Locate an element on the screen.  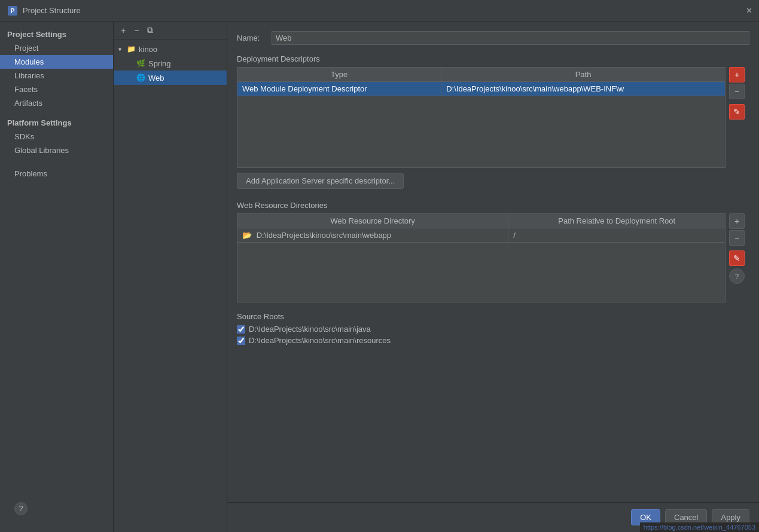
deployment-col-type: Type is located at coordinates (340, 75).